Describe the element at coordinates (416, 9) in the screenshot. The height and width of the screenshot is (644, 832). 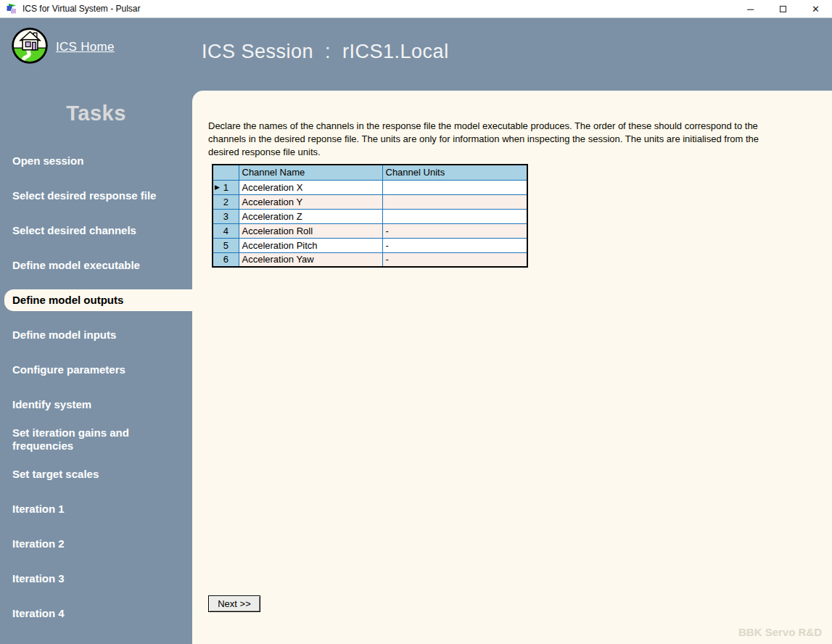
I see `title-bar: ICS for Virtual System - Pulsar ─ ✕` at that location.